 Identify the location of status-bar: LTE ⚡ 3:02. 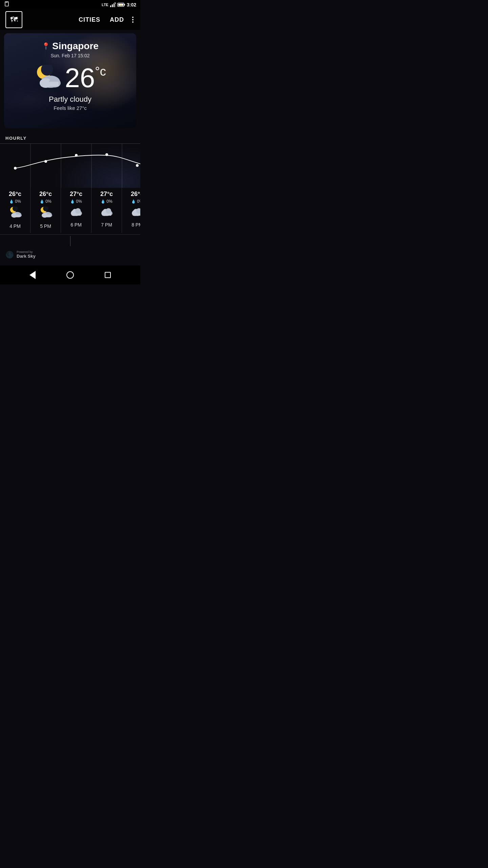
(70, 5).